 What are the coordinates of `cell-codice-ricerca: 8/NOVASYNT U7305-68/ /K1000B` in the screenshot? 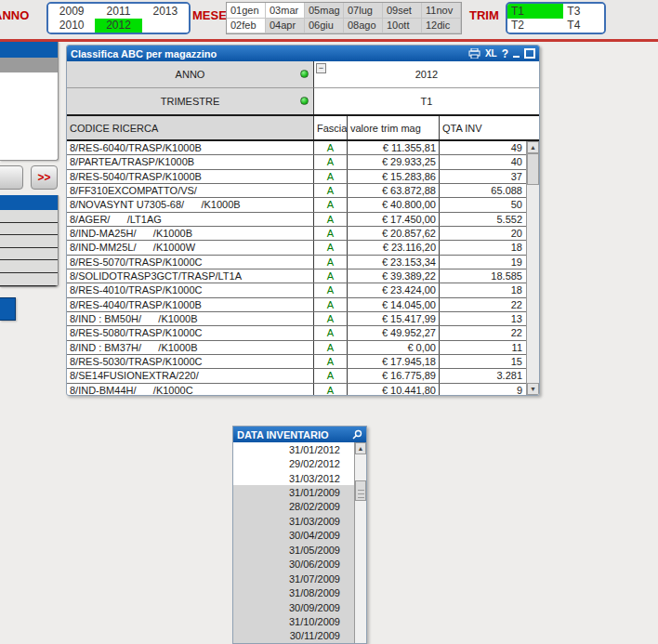 It's located at (191, 204).